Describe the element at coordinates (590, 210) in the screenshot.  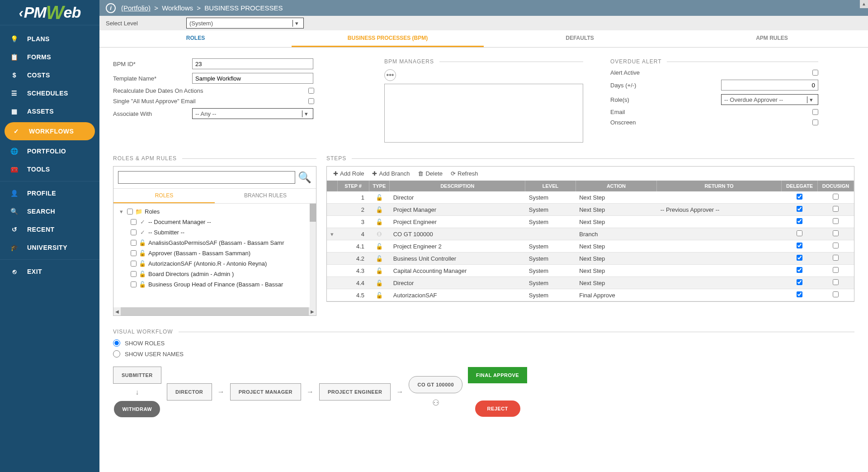
I see `table-row: 2🔓Project ManagerSystemNext Step-- Previ…` at that location.